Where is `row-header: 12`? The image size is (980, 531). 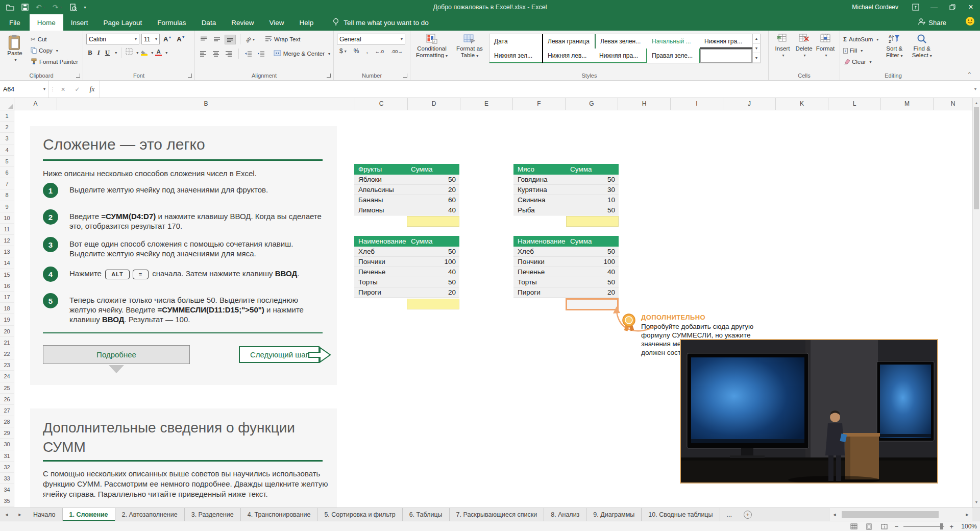
row-header: 12 is located at coordinates (7, 240).